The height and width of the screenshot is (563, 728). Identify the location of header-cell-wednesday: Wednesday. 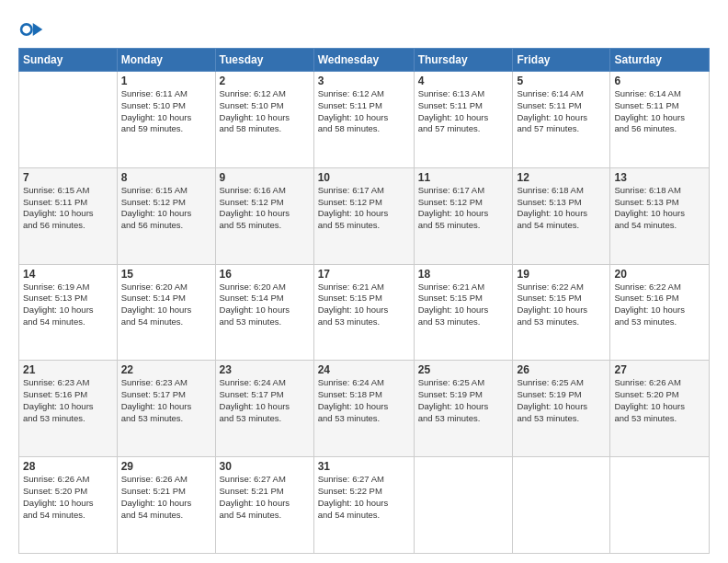
(364, 61).